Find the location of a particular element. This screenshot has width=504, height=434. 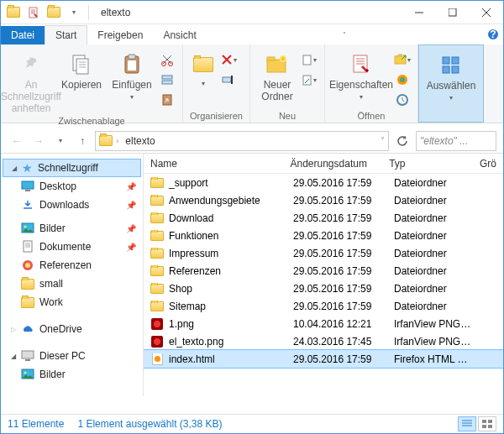

address-bar: › eltexto ˅ is located at coordinates (242, 141).